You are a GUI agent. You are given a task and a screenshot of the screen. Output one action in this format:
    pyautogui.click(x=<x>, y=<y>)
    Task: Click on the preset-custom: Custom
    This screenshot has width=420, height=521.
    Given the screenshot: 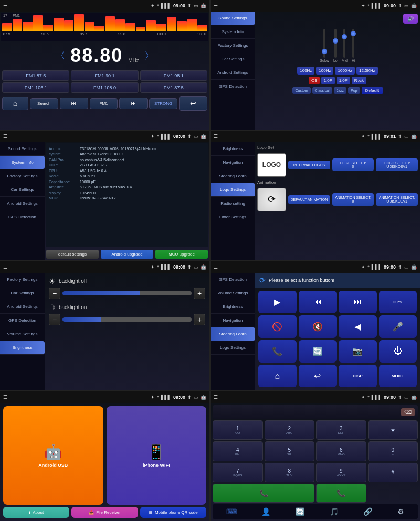 What is the action you would take?
    pyautogui.click(x=301, y=90)
    